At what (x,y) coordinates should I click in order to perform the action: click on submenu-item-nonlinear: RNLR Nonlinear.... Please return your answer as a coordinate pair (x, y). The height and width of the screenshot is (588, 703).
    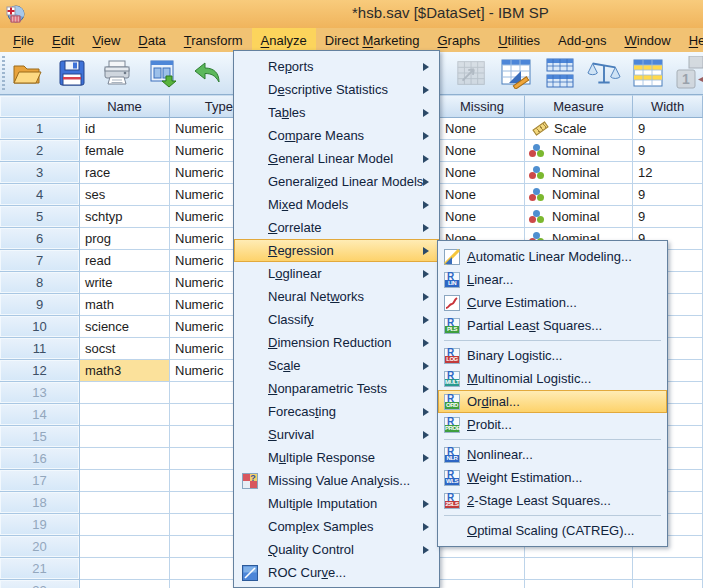
    Looking at the image, I should click on (552, 454).